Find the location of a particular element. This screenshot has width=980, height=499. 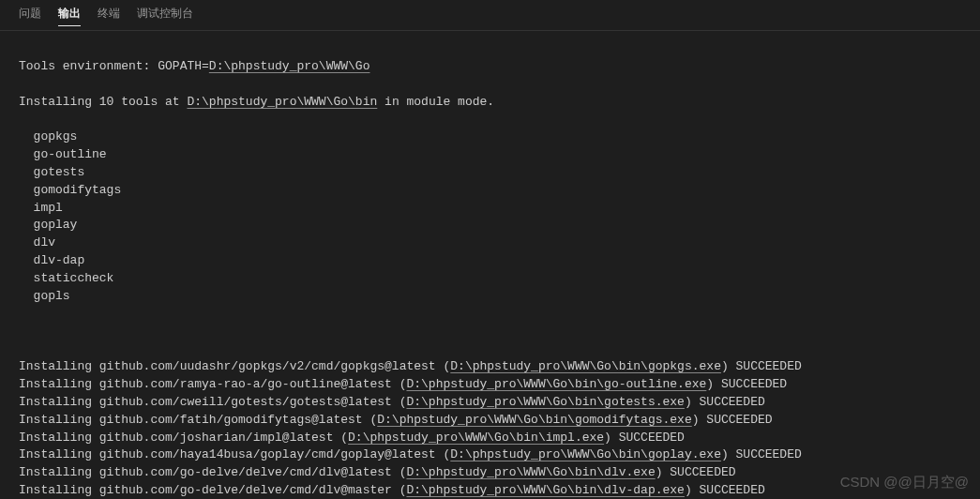

tool-item: dlv is located at coordinates (490, 244).